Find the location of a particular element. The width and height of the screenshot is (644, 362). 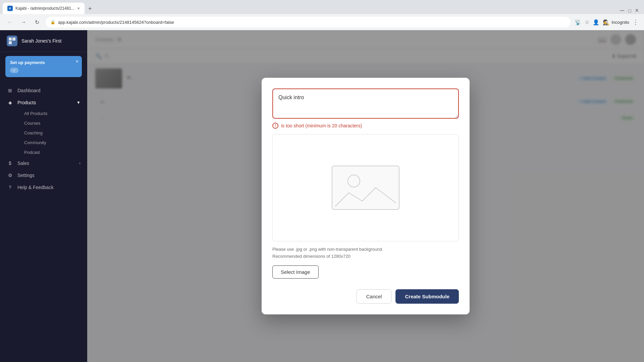

subnav-item-coaching: Coaching is located at coordinates (52, 133).